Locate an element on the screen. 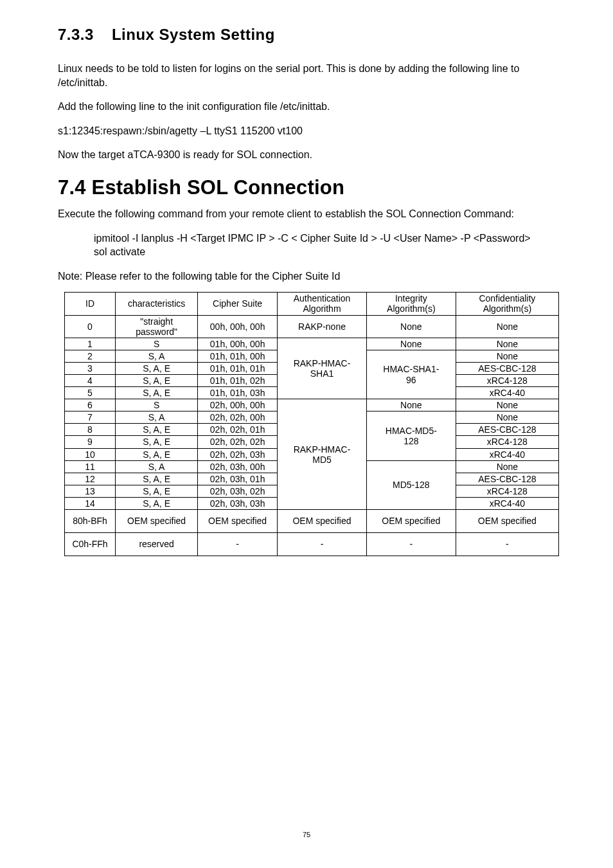 The width and height of the screenshot is (613, 868). cell-int-merged: HMAC-SHA1- 96 is located at coordinates (411, 374).